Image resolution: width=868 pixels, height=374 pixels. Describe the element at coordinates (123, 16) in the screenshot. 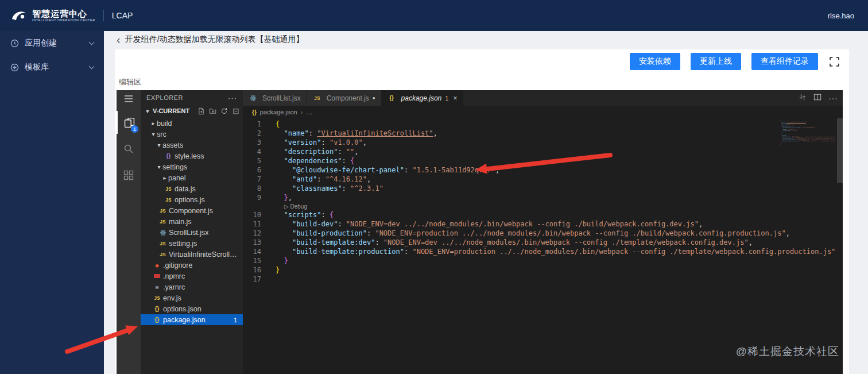

I see `product-name: LCAP` at that location.